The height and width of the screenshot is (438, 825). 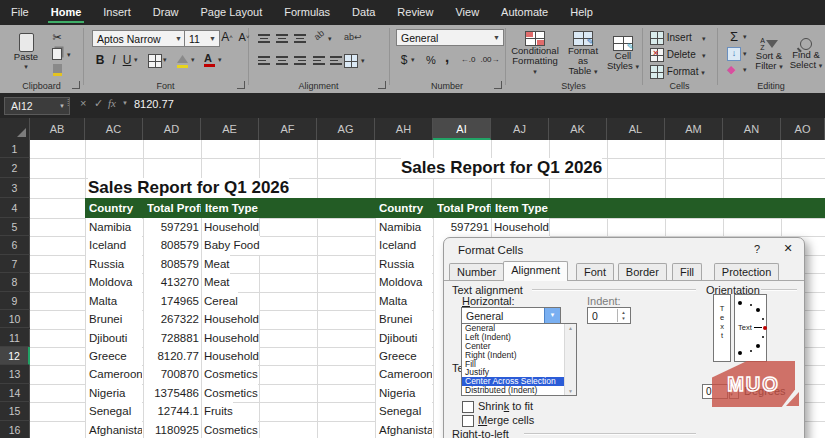 What do you see at coordinates (404, 301) in the screenshot?
I see `cell-country: Malta` at bounding box center [404, 301].